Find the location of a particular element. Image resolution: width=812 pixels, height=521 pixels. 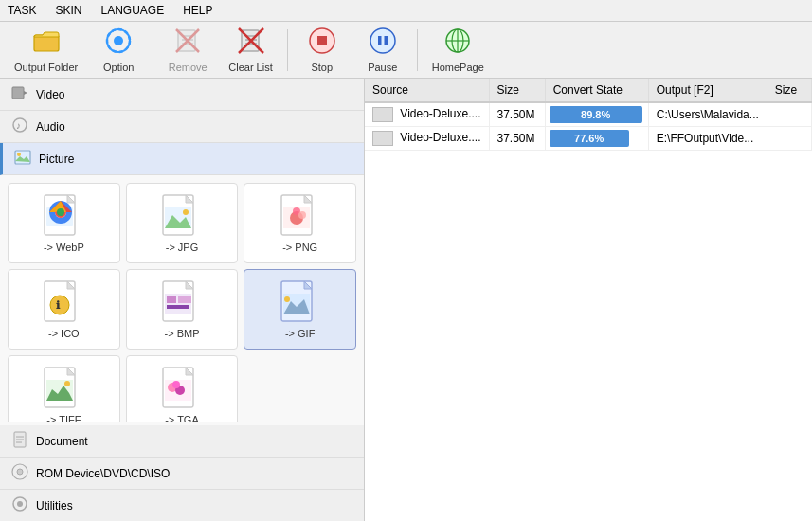

toolbar: Output Folder Option Remove is located at coordinates (406, 50).